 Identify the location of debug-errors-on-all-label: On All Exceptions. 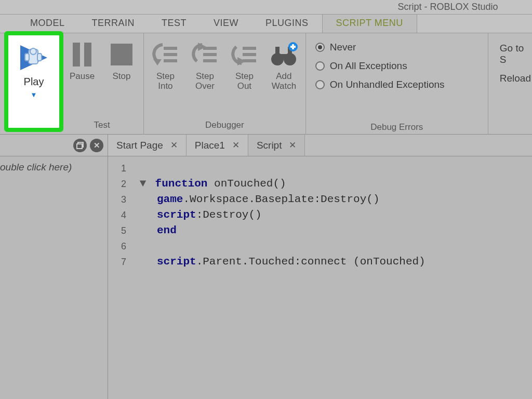
(369, 66).